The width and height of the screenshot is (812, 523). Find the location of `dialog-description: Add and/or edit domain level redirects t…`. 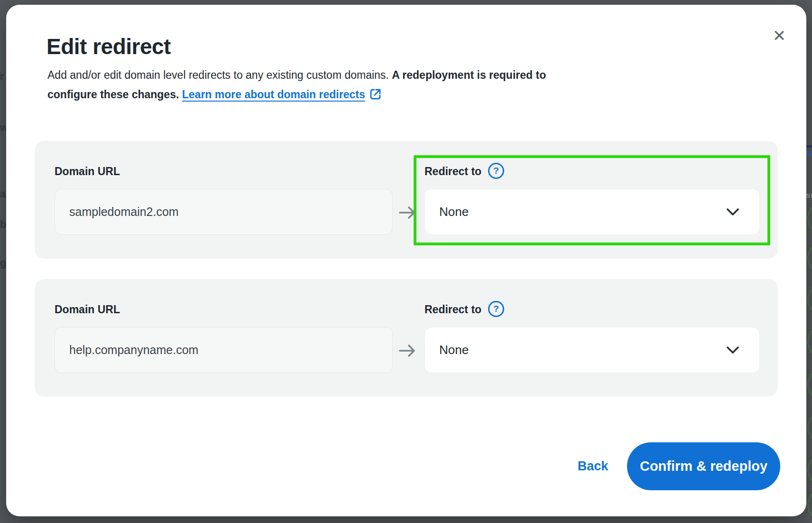

dialog-description: Add and/or edit domain level redirects t… is located at coordinates (353, 85).